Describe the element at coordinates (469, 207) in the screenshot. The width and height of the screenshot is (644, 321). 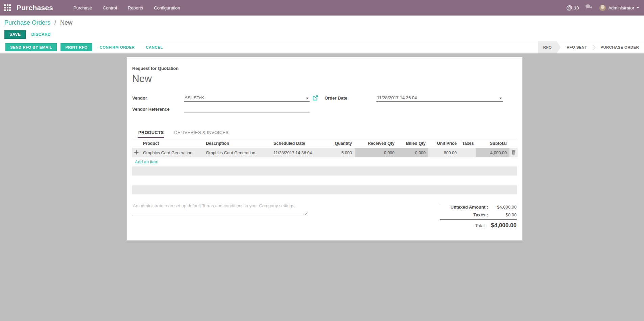
I see `untaxed-amount-label: Untaxed Amount :` at that location.